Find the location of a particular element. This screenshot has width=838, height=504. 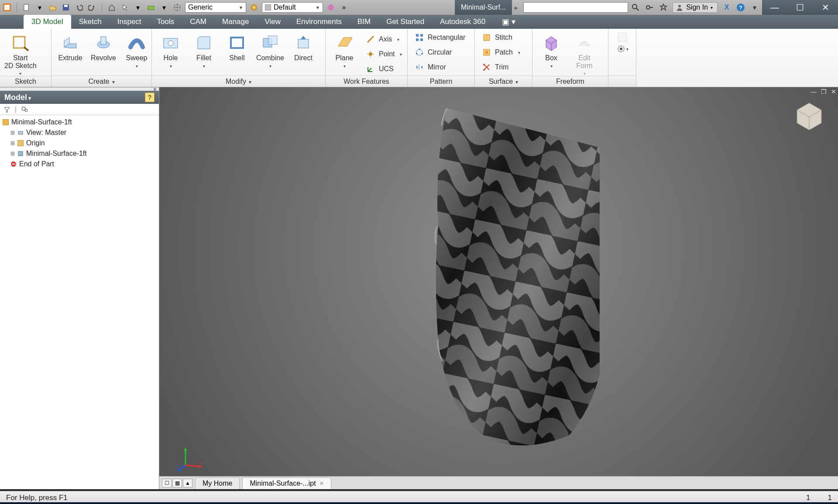

start-2d-sketch-button: Start 2D Sketch▾ is located at coordinates (21, 54).